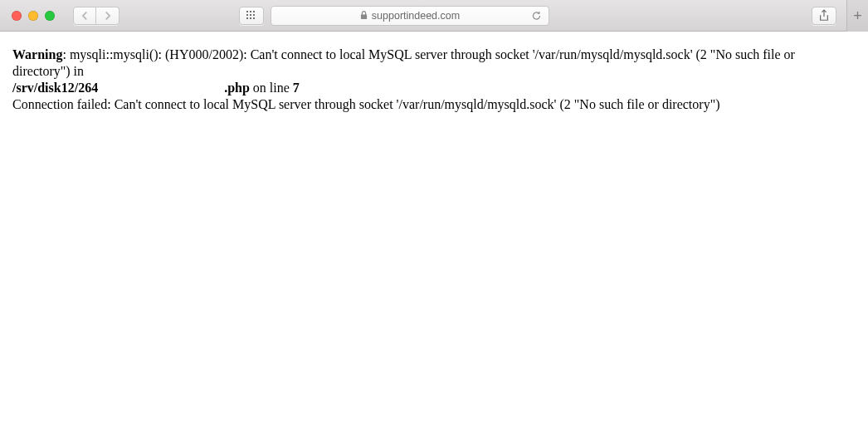 The height and width of the screenshot is (431, 868). Describe the element at coordinates (55, 88) in the screenshot. I see `error-path-prefix: /srv/disk12/264` at that location.